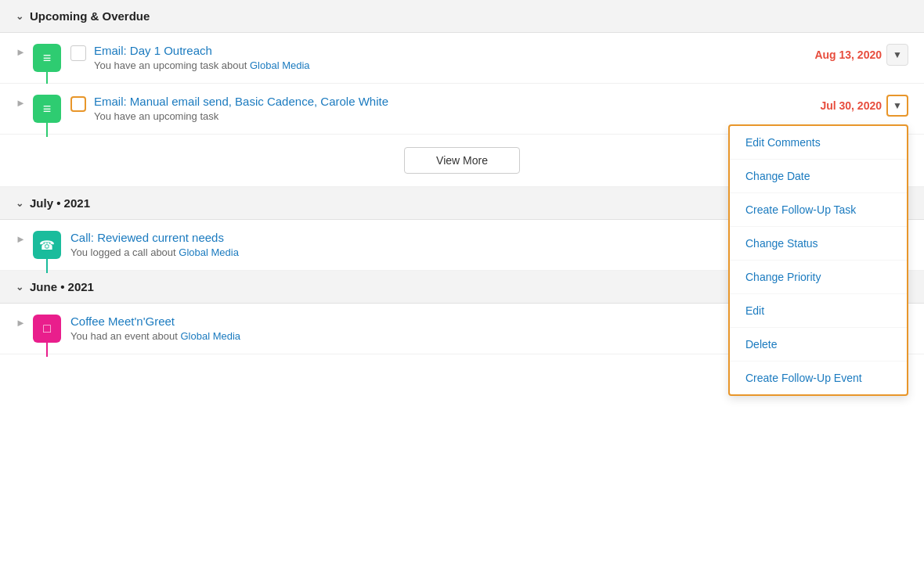 The width and height of the screenshot is (924, 579). What do you see at coordinates (864, 106) in the screenshot?
I see `task2-date-area: Jul 30, 2020 ▼` at bounding box center [864, 106].